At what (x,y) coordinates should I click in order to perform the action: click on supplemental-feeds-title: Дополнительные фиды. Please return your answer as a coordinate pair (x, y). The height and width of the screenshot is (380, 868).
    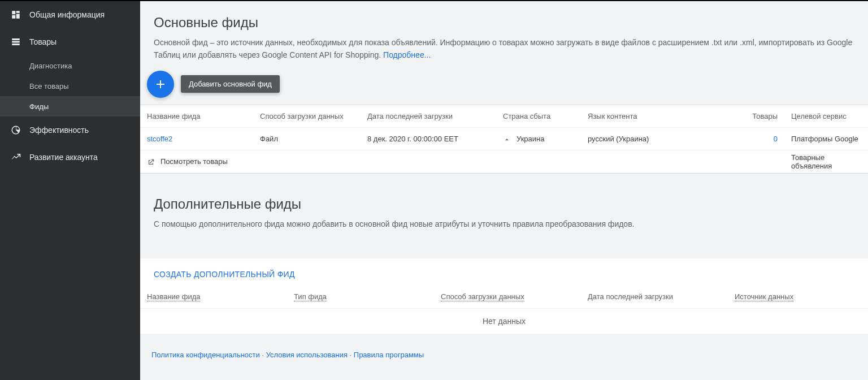
    Looking at the image, I should click on (504, 204).